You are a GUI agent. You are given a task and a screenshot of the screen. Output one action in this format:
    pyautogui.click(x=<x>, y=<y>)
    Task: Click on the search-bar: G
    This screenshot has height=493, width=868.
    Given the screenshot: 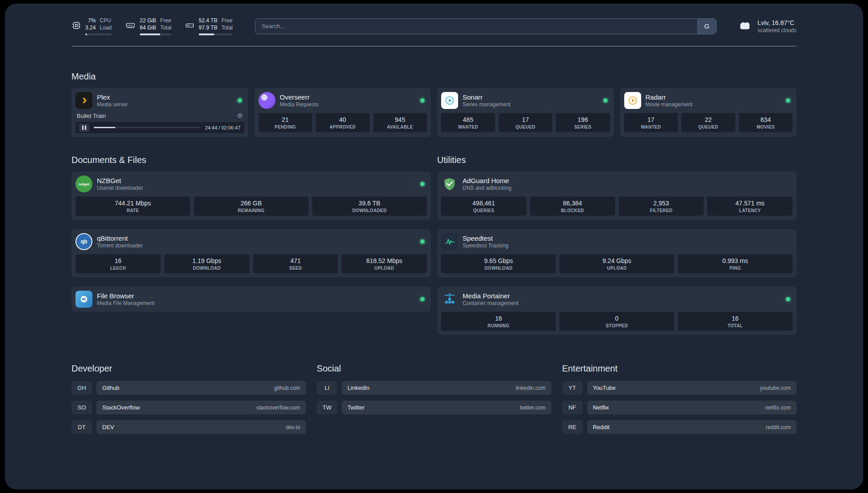 What is the action you would take?
    pyautogui.click(x=486, y=26)
    